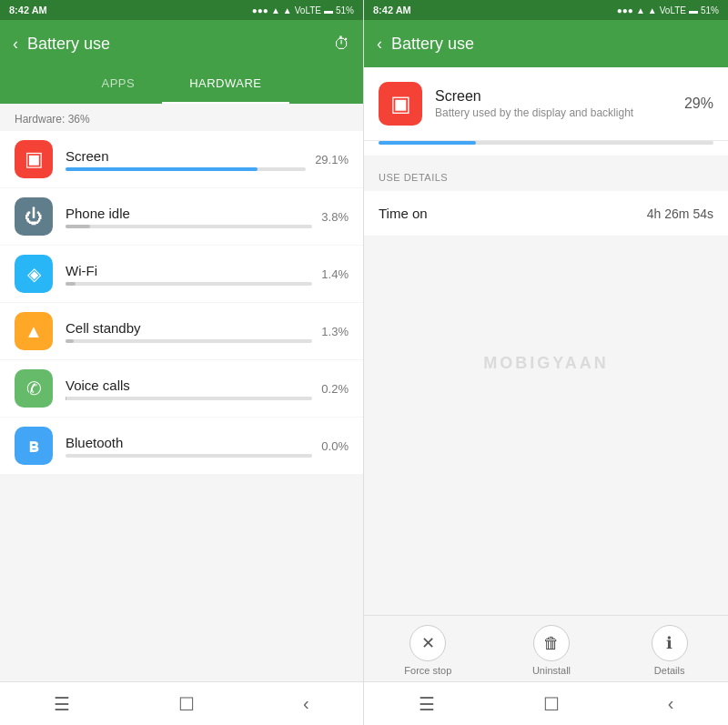 The width and height of the screenshot is (728, 725). Describe the element at coordinates (34, 274) in the screenshot. I see `wifi-icon: ◈` at that location.